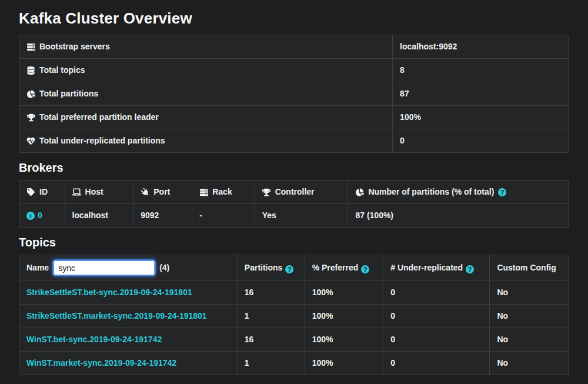 The image size is (588, 384). Describe the element at coordinates (223, 216) in the screenshot. I see `broker-rack-cell: -` at that location.